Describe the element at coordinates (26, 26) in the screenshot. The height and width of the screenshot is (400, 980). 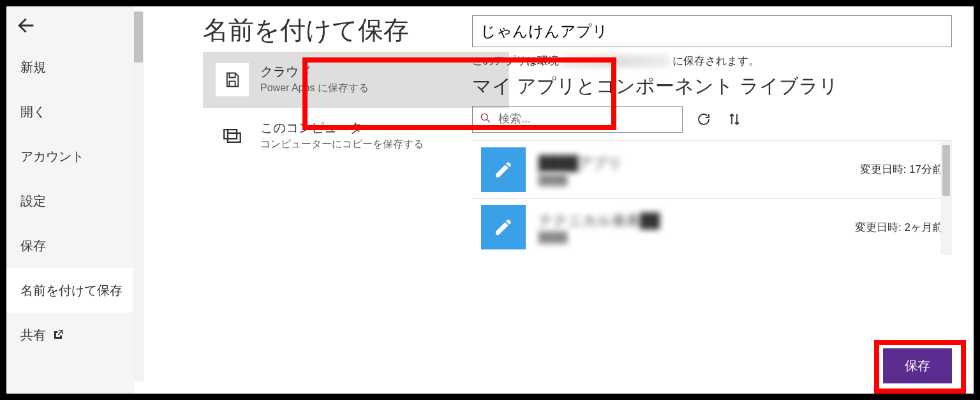
I see `arrow-left-icon` at that location.